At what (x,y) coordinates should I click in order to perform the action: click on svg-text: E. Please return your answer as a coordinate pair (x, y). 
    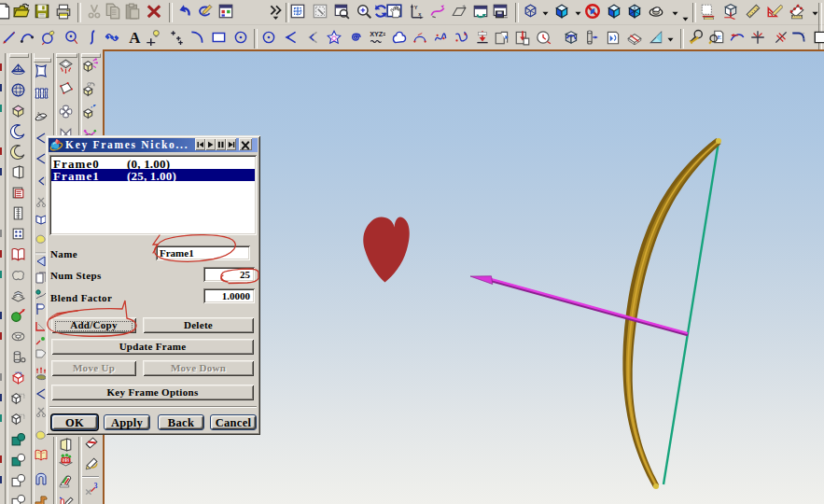
    Looking at the image, I should click on (720, 37).